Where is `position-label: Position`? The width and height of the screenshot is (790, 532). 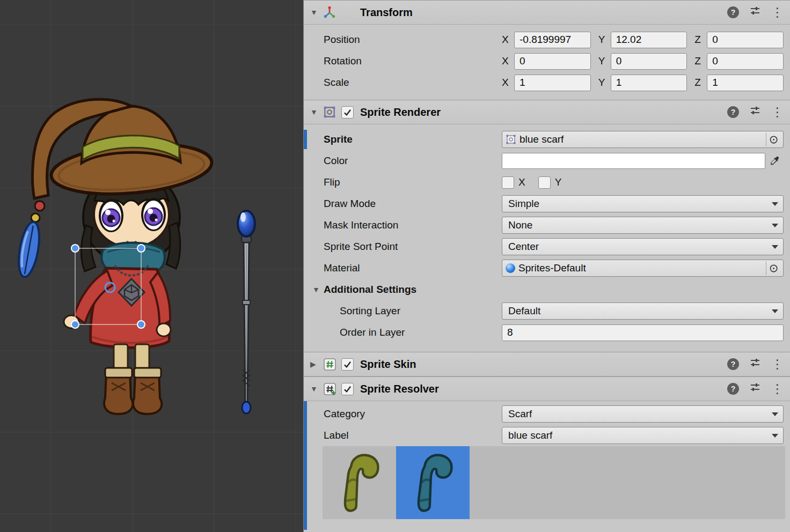 position-label: Position is located at coordinates (413, 40).